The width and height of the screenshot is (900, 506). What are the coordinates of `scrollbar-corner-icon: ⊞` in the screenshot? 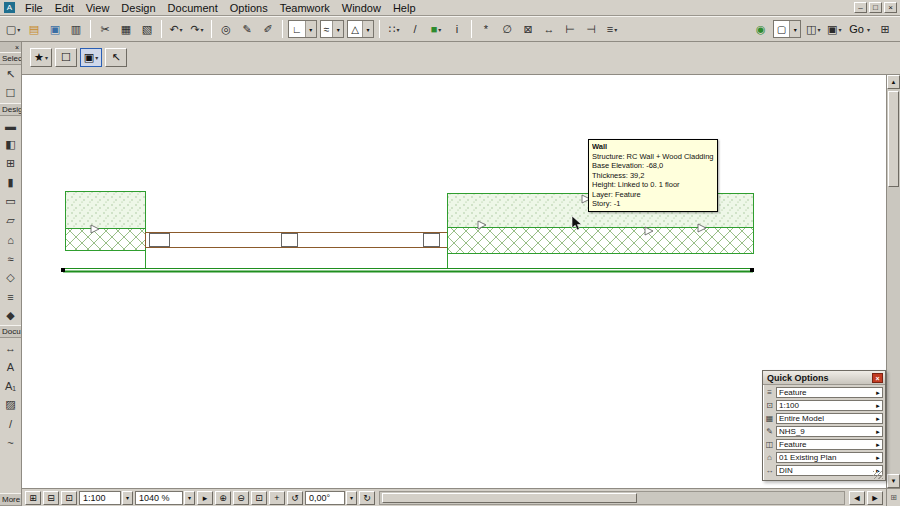 It's located at (893, 497).